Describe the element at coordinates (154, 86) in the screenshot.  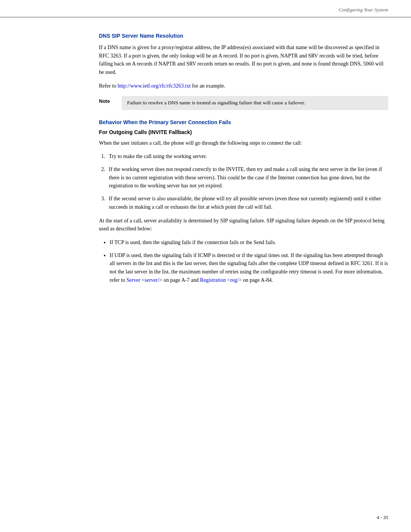
I see `dns-link: http://www.ietf.org/rfc/rfc3263.txt` at that location.